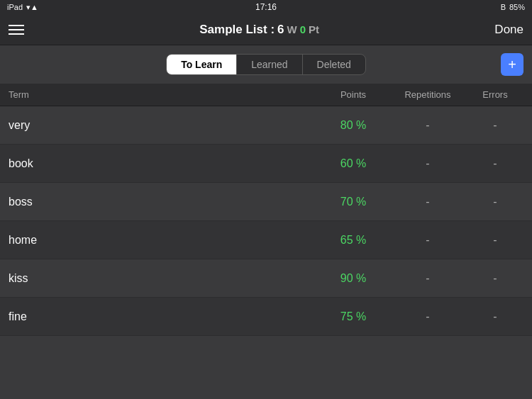 The image size is (532, 399). I want to click on status-bar-right: B 85%, so click(513, 7).